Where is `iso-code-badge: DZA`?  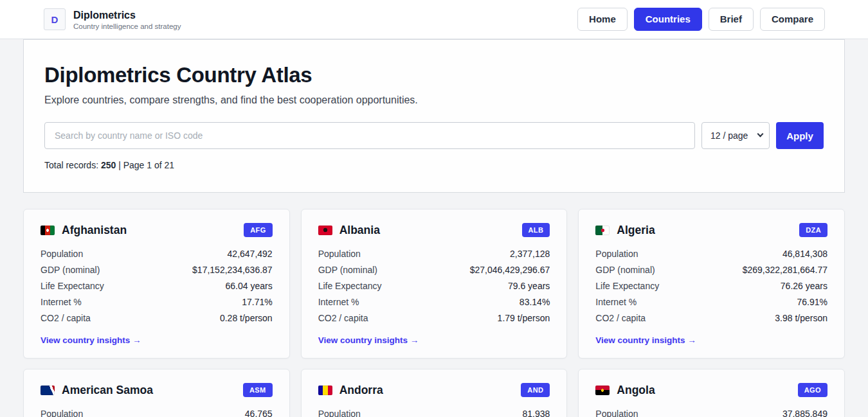
iso-code-badge: DZA is located at coordinates (813, 230).